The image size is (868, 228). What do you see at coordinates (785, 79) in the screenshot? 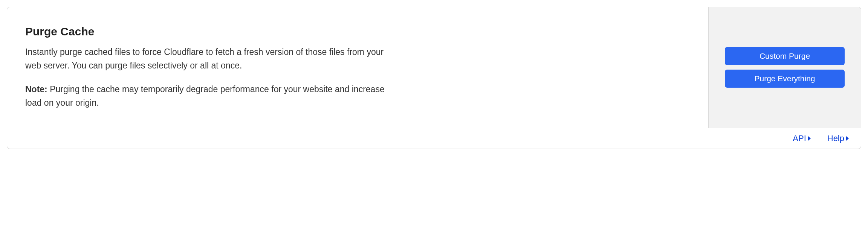
I see `purge-everything-button: Purge Everything` at bounding box center [785, 79].